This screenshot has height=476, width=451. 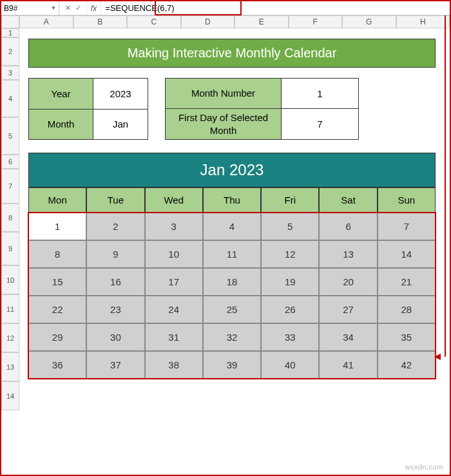 I want to click on day-header: Sun, so click(x=407, y=200).